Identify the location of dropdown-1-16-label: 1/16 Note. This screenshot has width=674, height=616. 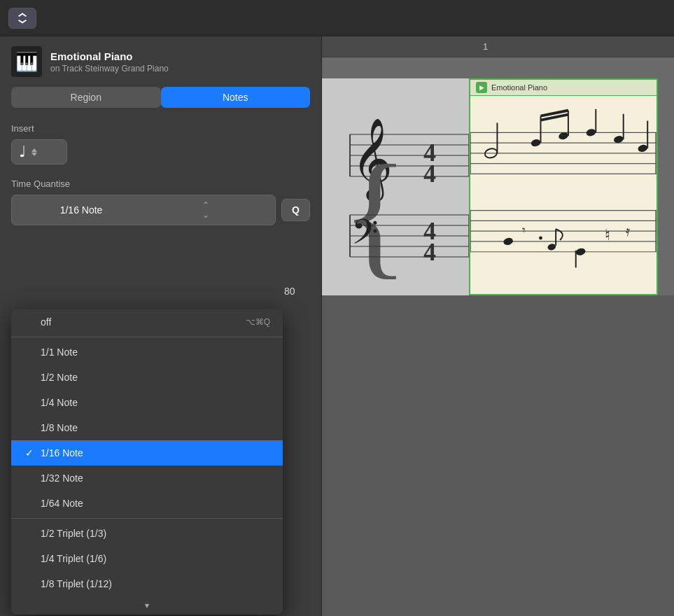
(62, 453).